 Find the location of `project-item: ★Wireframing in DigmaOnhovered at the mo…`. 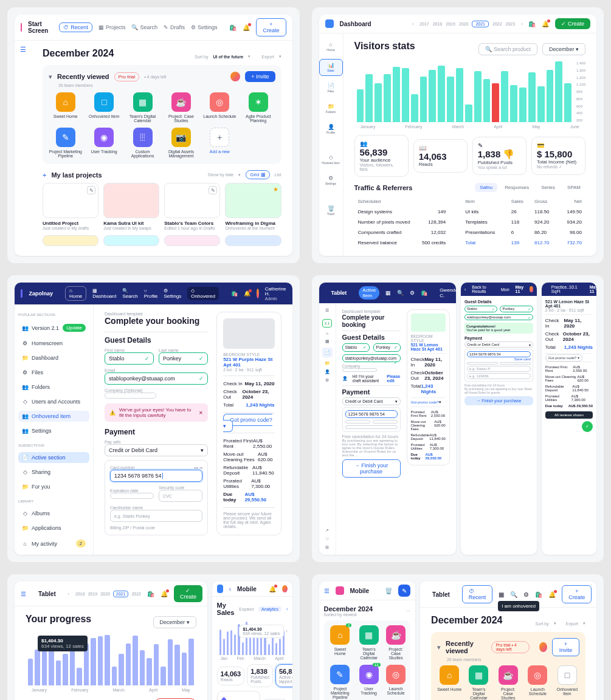

project-item: ★Wireframing in DigmaOnhovered at the mo… is located at coordinates (253, 207).